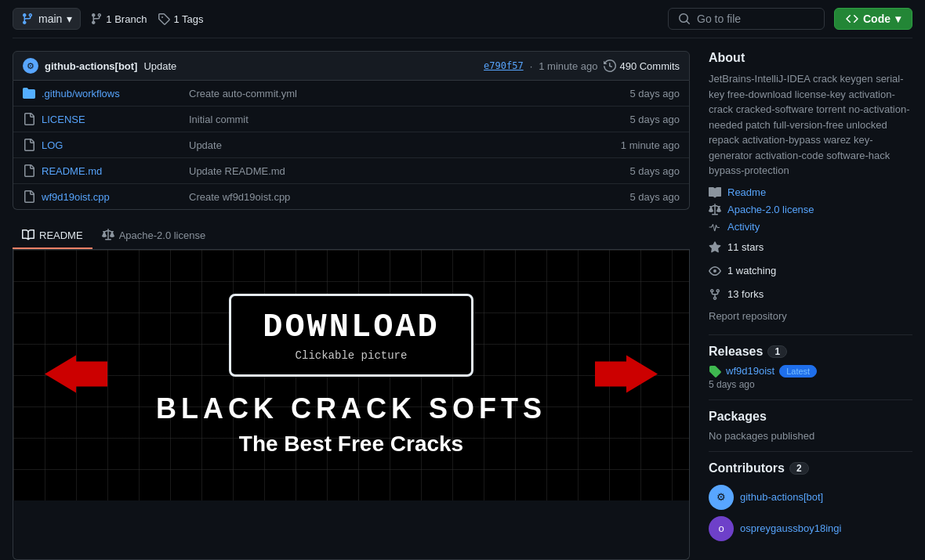 This screenshot has width=925, height=560. I want to click on report-repository-link: Report repository, so click(811, 316).